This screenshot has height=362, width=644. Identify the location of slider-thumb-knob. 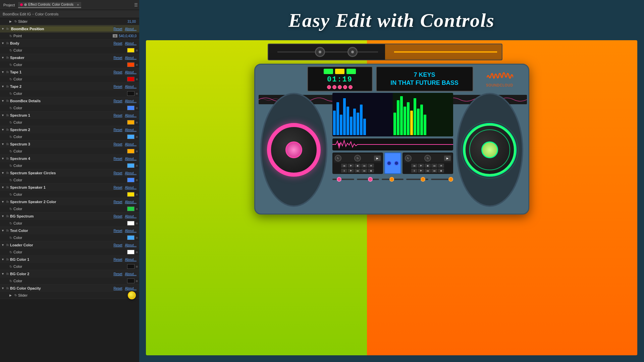
(132, 295).